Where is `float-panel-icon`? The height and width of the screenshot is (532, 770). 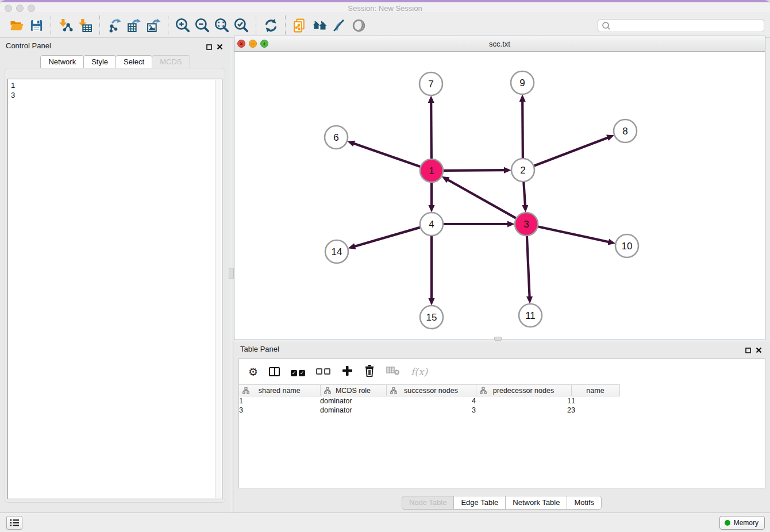 float-panel-icon is located at coordinates (209, 47).